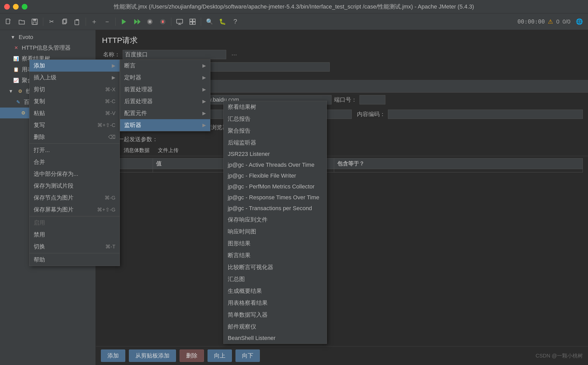  I want to click on ls-transactions: jp@gc - Transactions per Second, so click(275, 208).